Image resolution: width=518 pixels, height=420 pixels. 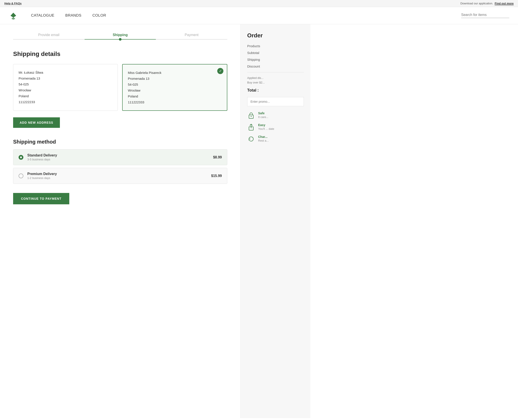 I want to click on trust-safe-title: Safe, so click(x=263, y=113).